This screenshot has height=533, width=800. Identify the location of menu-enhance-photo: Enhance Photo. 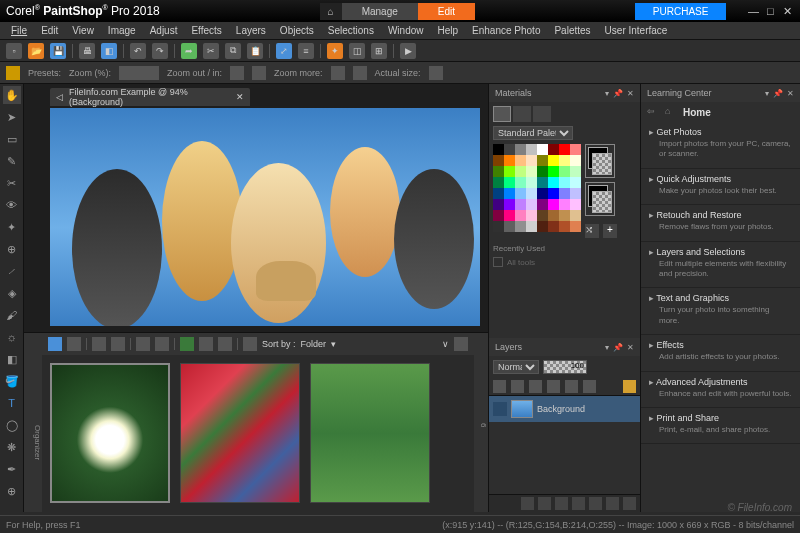
(506, 30).